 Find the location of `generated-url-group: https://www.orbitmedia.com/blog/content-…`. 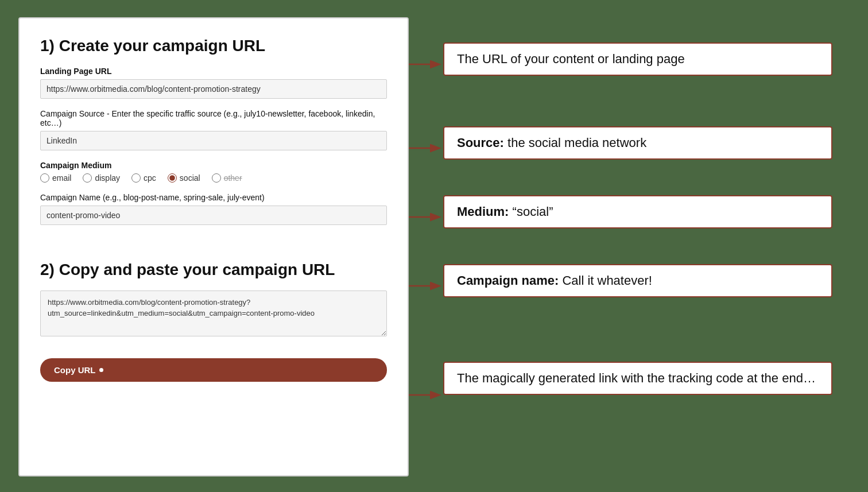

generated-url-group: https://www.orbitmedia.com/blog/content-… is located at coordinates (214, 315).